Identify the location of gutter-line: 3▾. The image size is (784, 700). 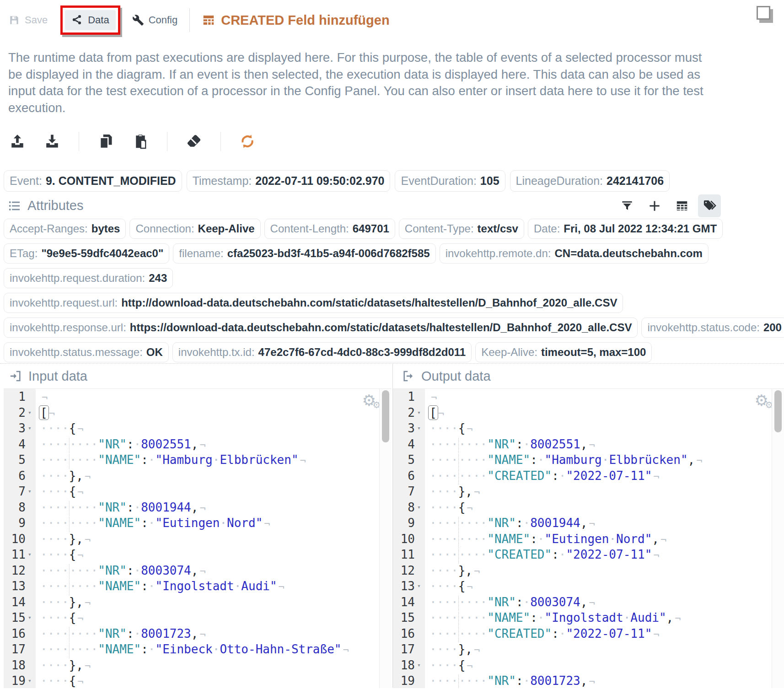
(409, 428).